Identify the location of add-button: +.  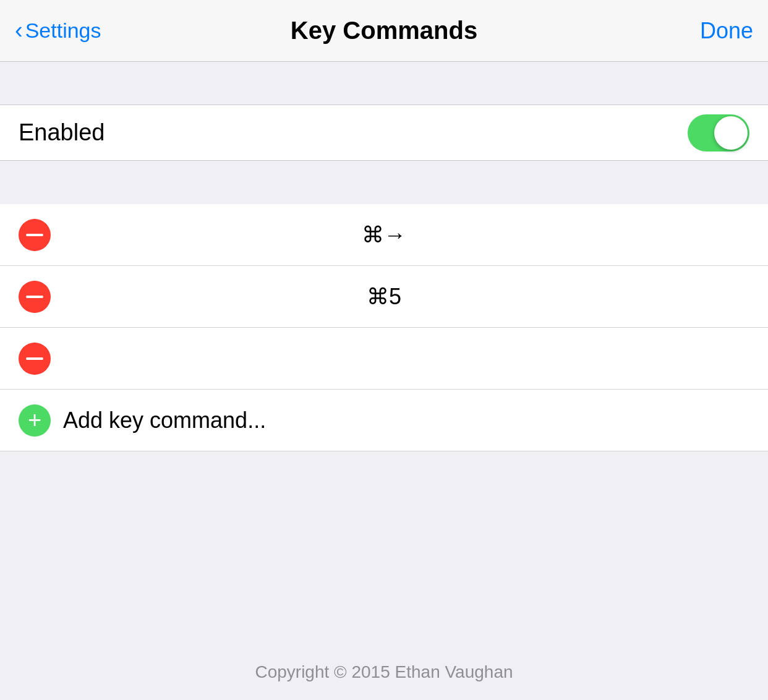
(35, 420).